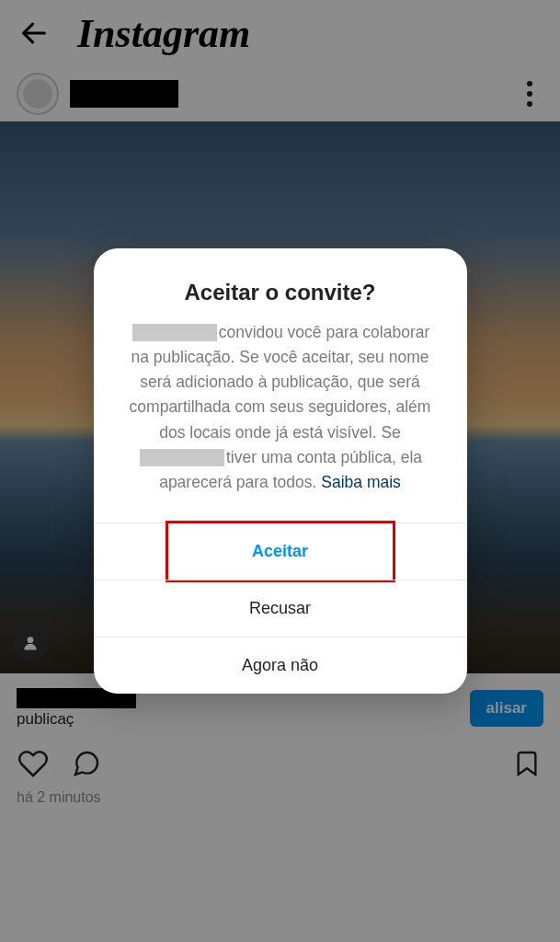 Image resolution: width=560 pixels, height=942 pixels. Describe the element at coordinates (175, 333) in the screenshot. I see `inviter-name-redacted` at that location.